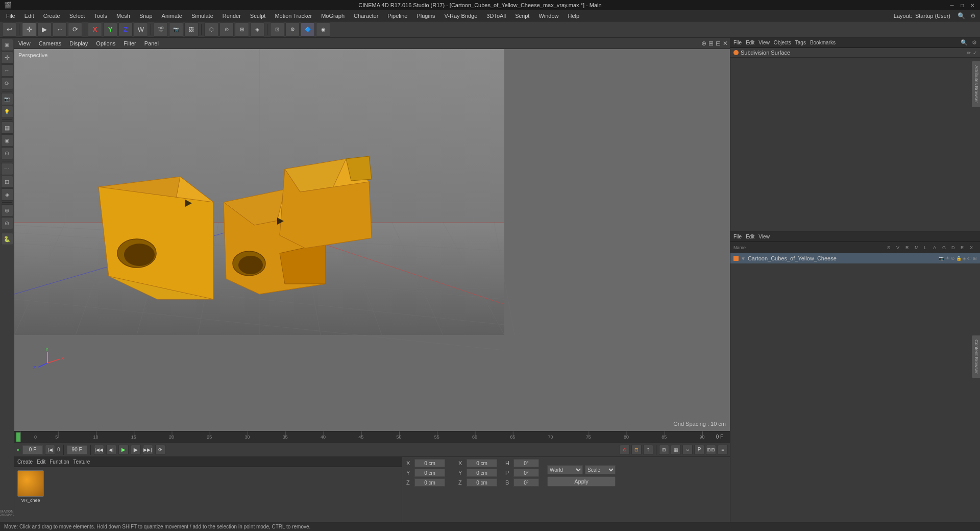 This screenshot has height=531, width=980. I want to click on apply-button: Apply, so click(581, 481).